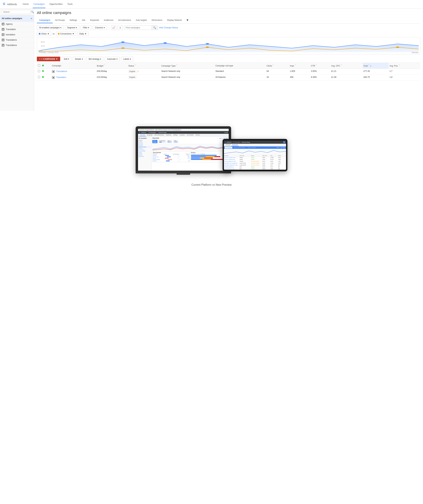 The image size is (423, 504). Describe the element at coordinates (125, 20) in the screenshot. I see `tab-adextensions: Ad extensions` at that location.